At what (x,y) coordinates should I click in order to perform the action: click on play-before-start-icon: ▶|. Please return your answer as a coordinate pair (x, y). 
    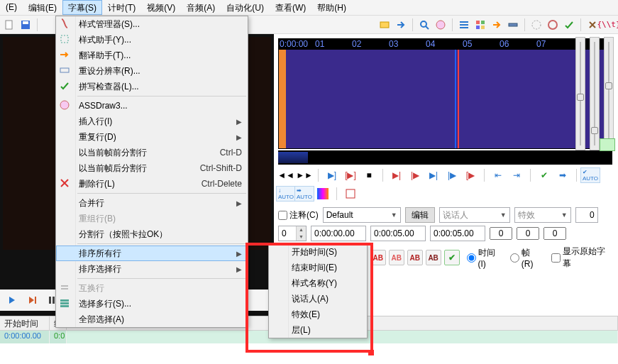
    Looking at the image, I should click on (397, 175).